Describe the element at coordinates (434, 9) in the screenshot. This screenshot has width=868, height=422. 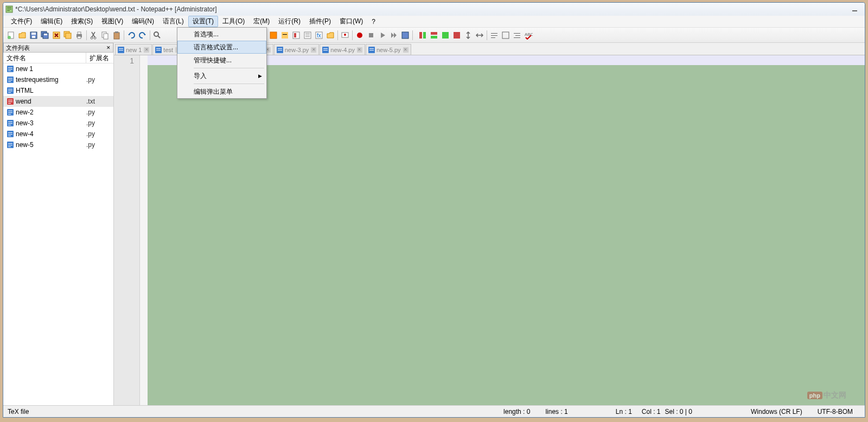
I see `titlebar: *C:\Users\Administrator\Desktop\wend.txt…` at that location.